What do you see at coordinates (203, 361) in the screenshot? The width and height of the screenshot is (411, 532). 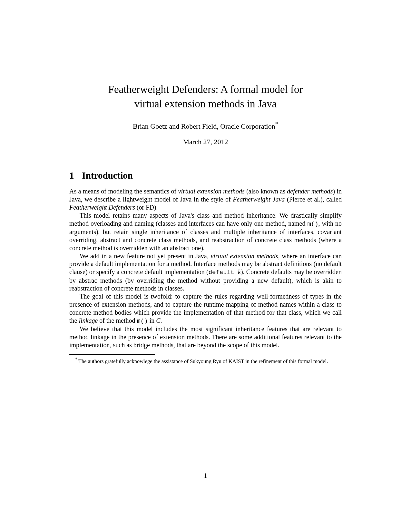 I see `footnote-text: The authors gratefully acknowlege the as…` at bounding box center [203, 361].